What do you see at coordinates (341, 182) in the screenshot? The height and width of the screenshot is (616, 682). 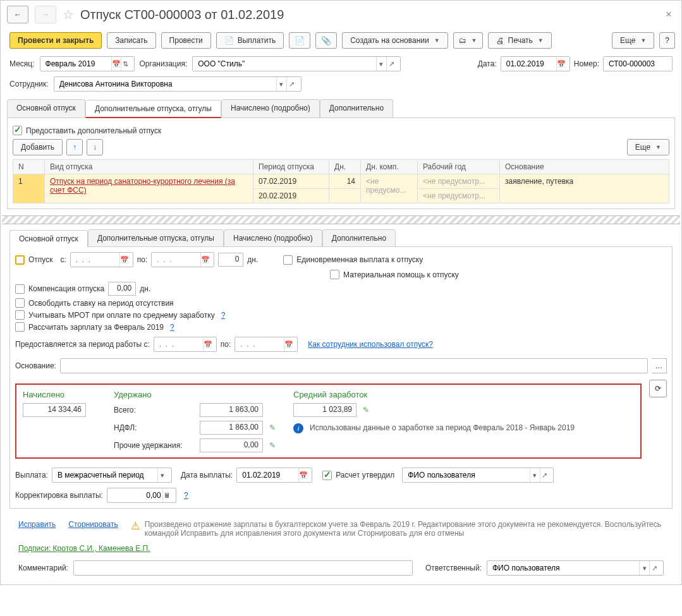 I see `table-row: 1 Отпуск на период санаторно-курортного …` at bounding box center [341, 182].